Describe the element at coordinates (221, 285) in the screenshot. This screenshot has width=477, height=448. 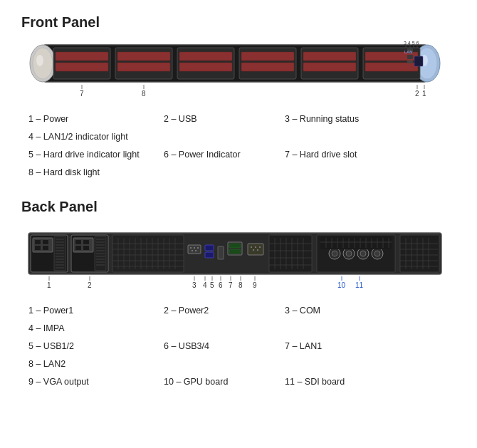
I see `svg-text: 6` at that location.